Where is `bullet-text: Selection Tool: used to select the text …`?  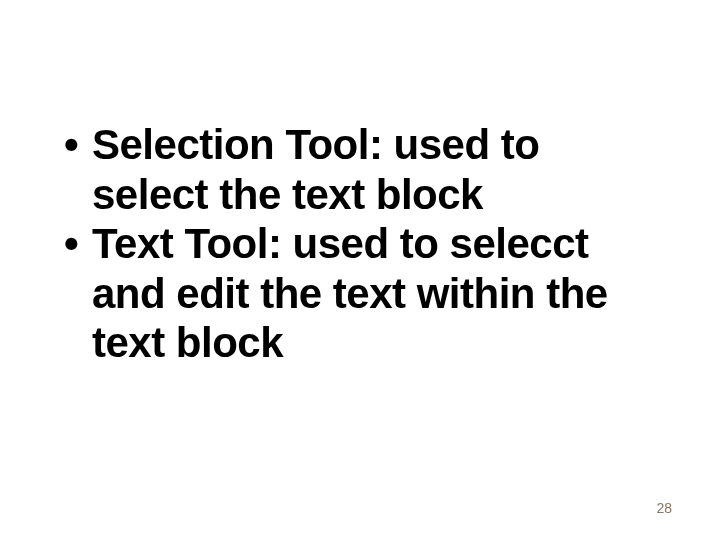
bullet-text: Selection Tool: used to select the text … is located at coordinates (374, 170).